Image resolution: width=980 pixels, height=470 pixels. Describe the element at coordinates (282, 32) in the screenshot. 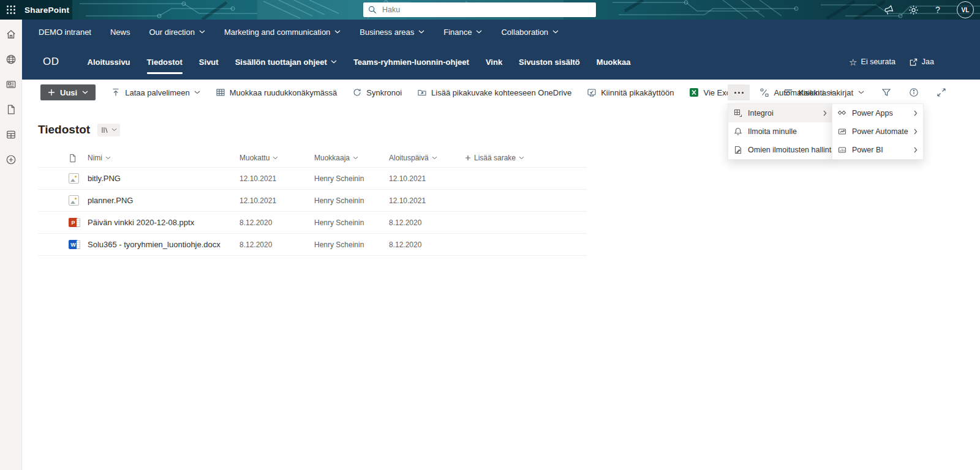

I see `hub-nav-item: Marketing and communication` at that location.